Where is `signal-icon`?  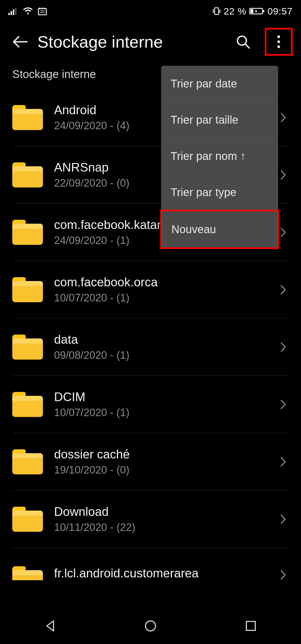
signal-icon is located at coordinates (13, 11).